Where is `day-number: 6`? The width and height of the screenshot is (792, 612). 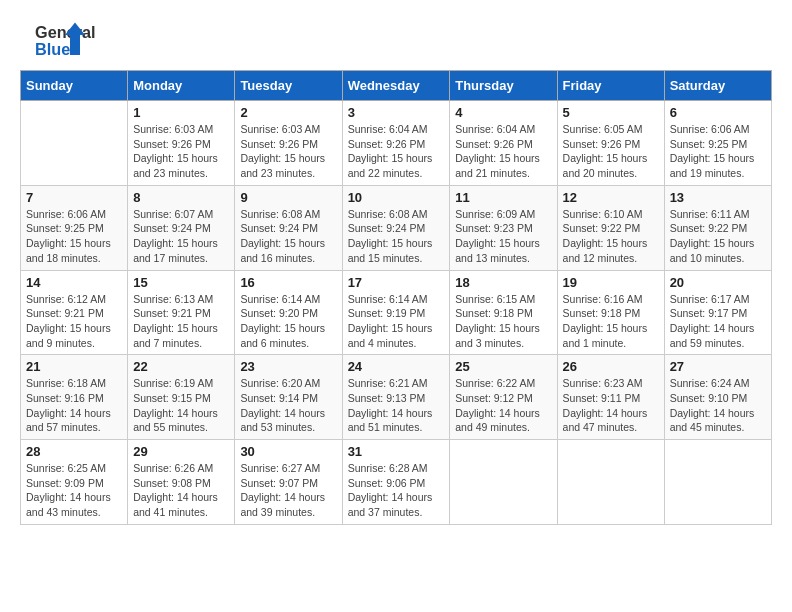
day-number: 6 is located at coordinates (718, 112).